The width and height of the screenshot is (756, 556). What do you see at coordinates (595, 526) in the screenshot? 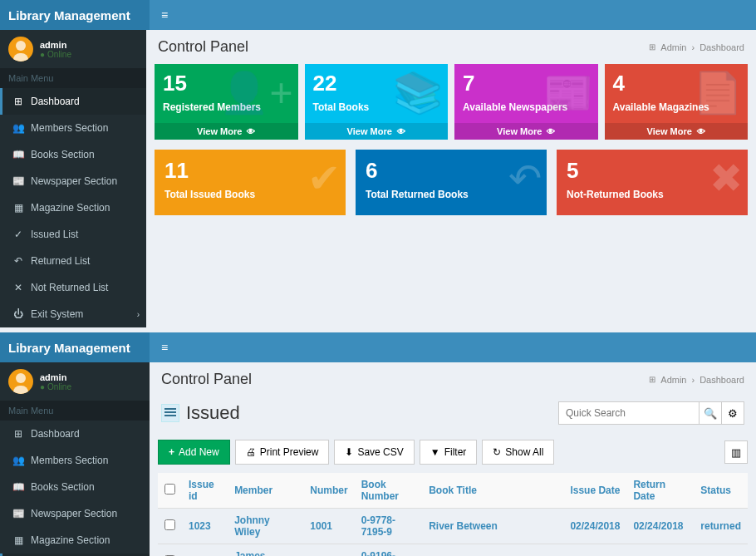
I see `issue-date-link: 02/24/2018` at bounding box center [595, 526].